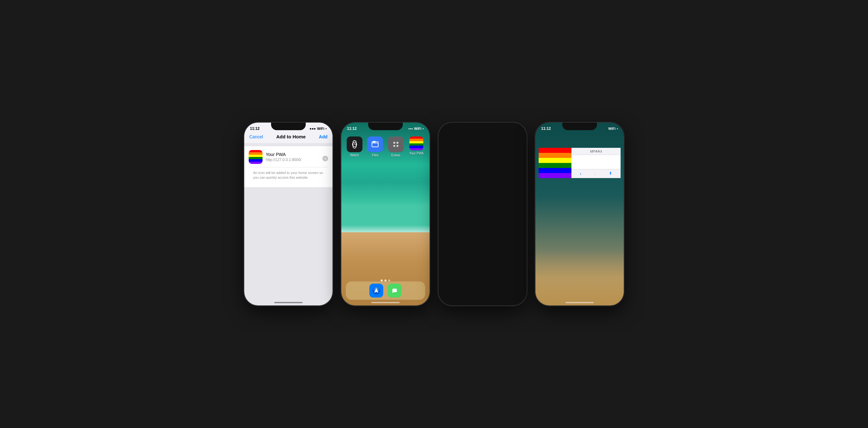 The height and width of the screenshot is (428, 868). Describe the element at coordinates (288, 175) in the screenshot. I see `add-description: An icon will be added to your home scree…` at that location.